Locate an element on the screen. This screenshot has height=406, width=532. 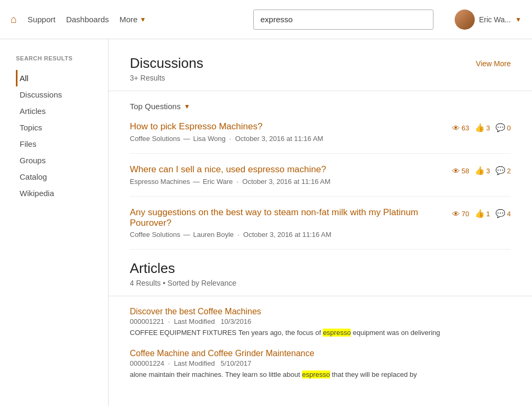
discussion-item-3: Any suggestions on the best way to steam… is located at coordinates (320, 228).